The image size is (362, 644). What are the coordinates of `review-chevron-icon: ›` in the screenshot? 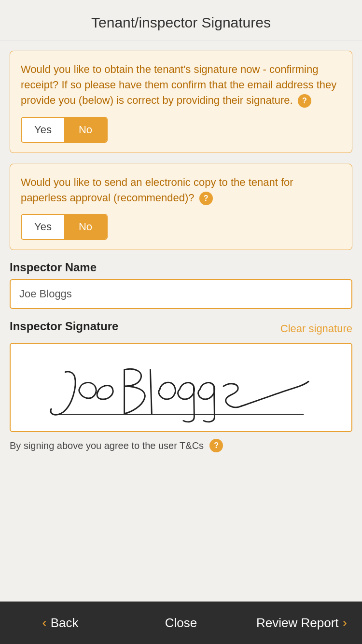 It's located at (345, 623).